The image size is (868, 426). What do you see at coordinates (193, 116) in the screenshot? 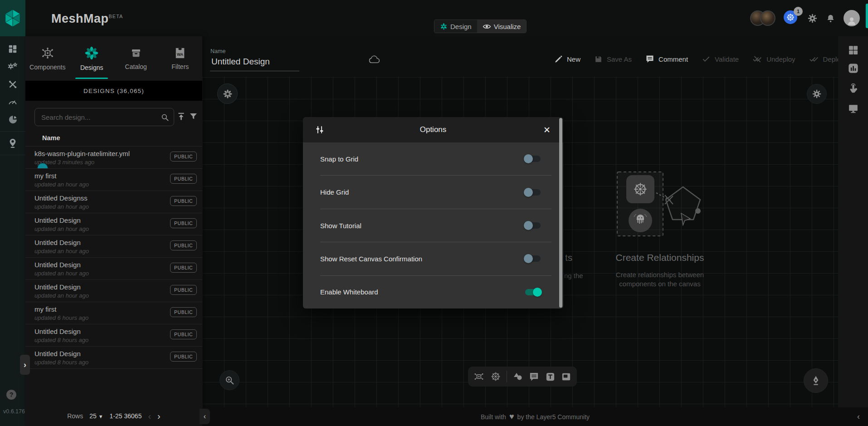
I see `filter-funnel-icon` at bounding box center [193, 116].